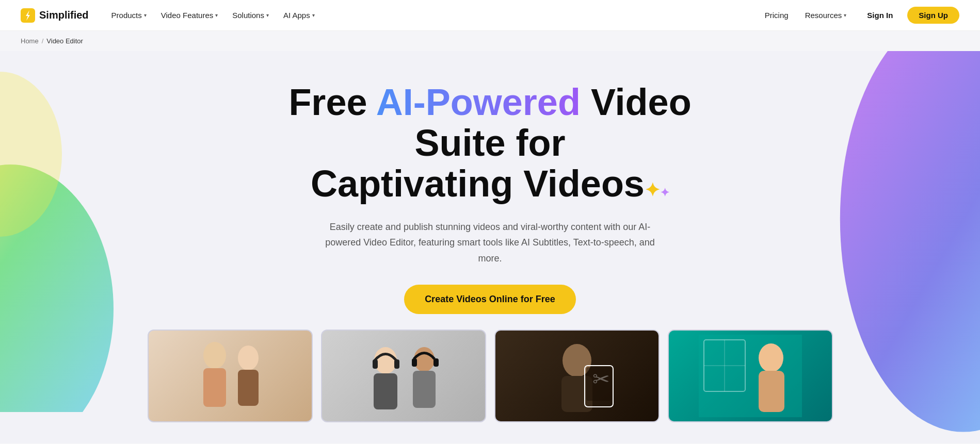  Describe the element at coordinates (490, 15) in the screenshot. I see `main-navigation: Simplified Products ▾ Video Features ▾ S…` at that location.